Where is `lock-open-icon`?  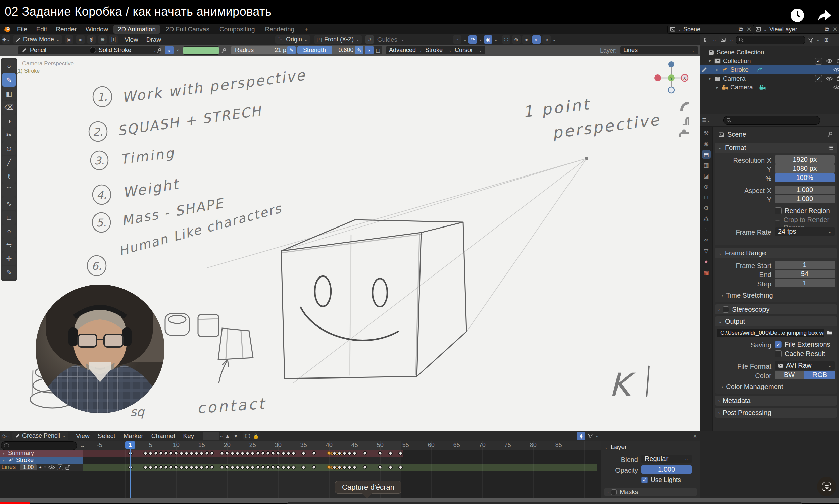 lock-open-icon is located at coordinates (68, 467).